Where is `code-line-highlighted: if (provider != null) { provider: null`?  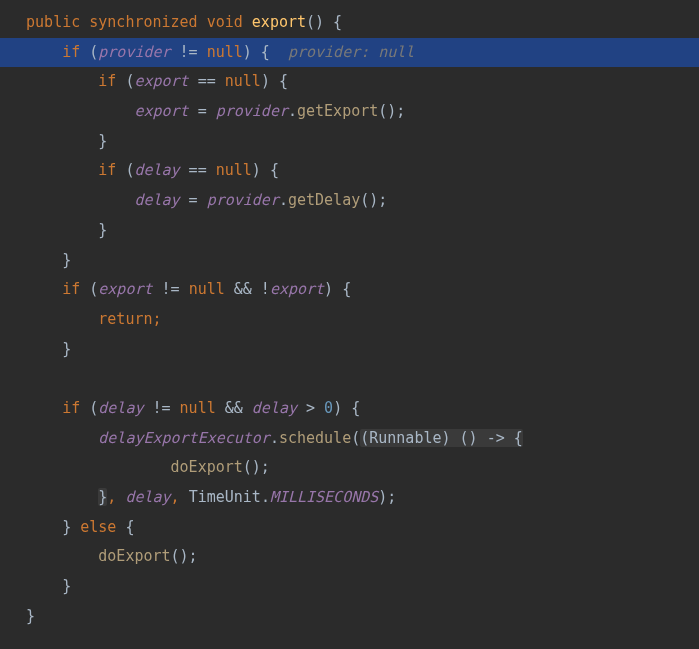 code-line-highlighted: if (provider != null) { provider: null is located at coordinates (350, 53).